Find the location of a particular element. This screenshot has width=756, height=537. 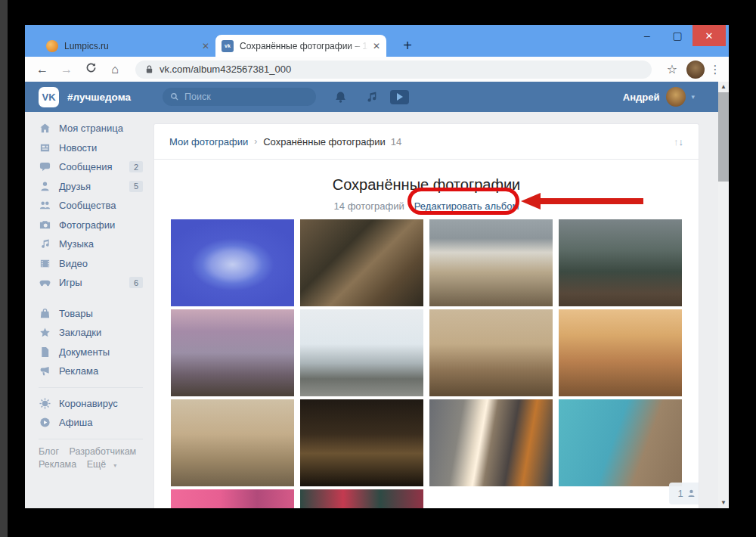

music-icon is located at coordinates (372, 97).